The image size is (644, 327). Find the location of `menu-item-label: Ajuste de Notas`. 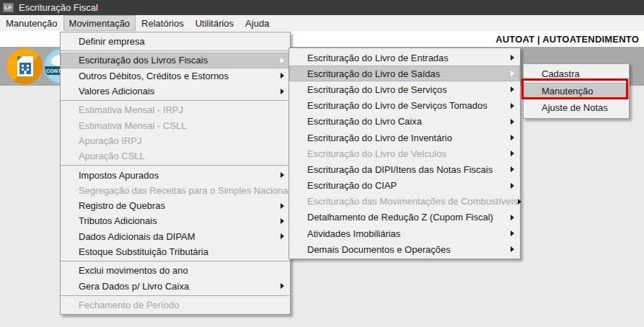

menu-item-label: Ajuste de Notas is located at coordinates (565, 108).